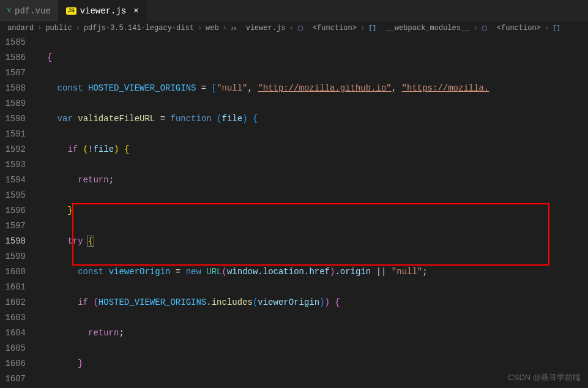  What do you see at coordinates (103, 11) in the screenshot?
I see `tab-label: viewer.js` at bounding box center [103, 11].